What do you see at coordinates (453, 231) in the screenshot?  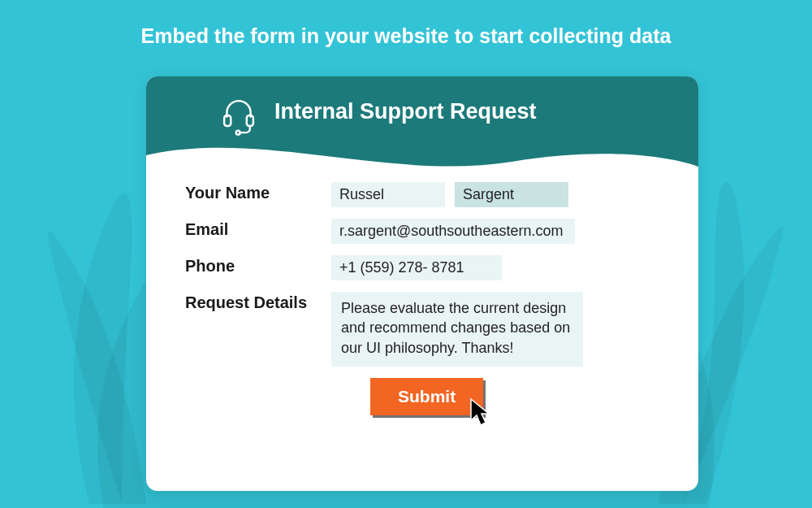 I see `email-input: r.sargent@southsoutheastern.com` at bounding box center [453, 231].